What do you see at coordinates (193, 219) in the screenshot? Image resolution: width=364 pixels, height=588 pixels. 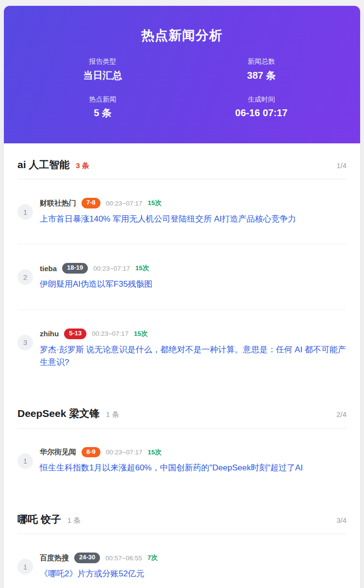 I see `news-title-link: 上市首日暴涨140% 军用无人机公司登陆纽交所 AI打造产品核心竞争力` at bounding box center [193, 219].